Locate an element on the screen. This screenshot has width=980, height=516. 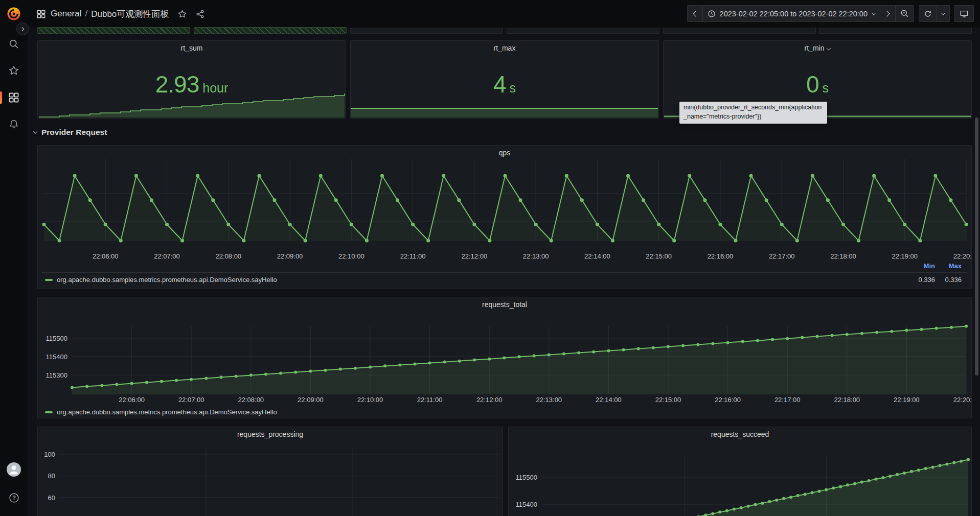
time-range-picker: 2023-02-02 22:05:00 to 2023-02-02 22:20:… is located at coordinates (791, 13).